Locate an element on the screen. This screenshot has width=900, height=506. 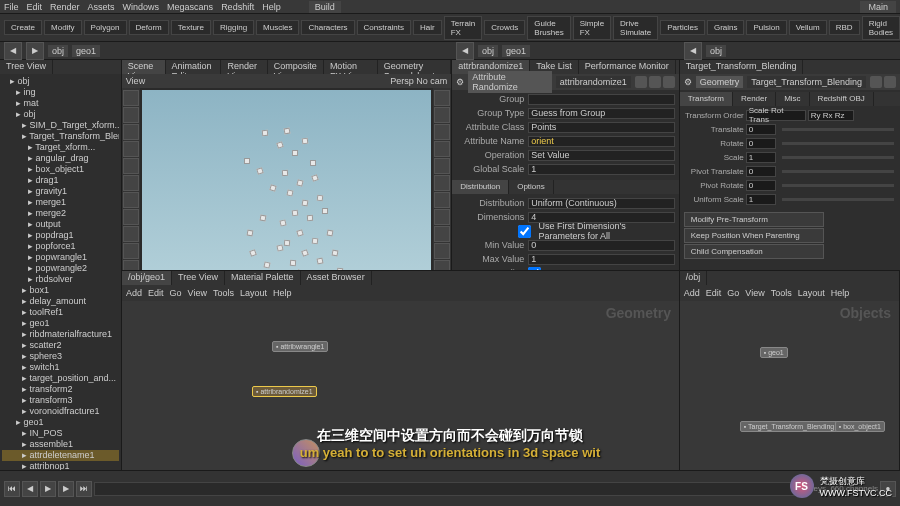
network-node: ▪ attribrandomize1 is located at coordinates (284, 392).